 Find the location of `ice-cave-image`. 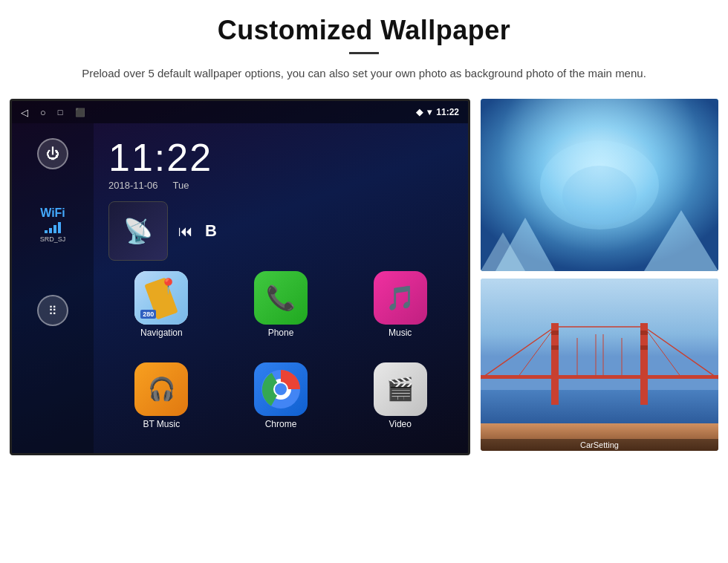

ice-cave-image is located at coordinates (599, 185).